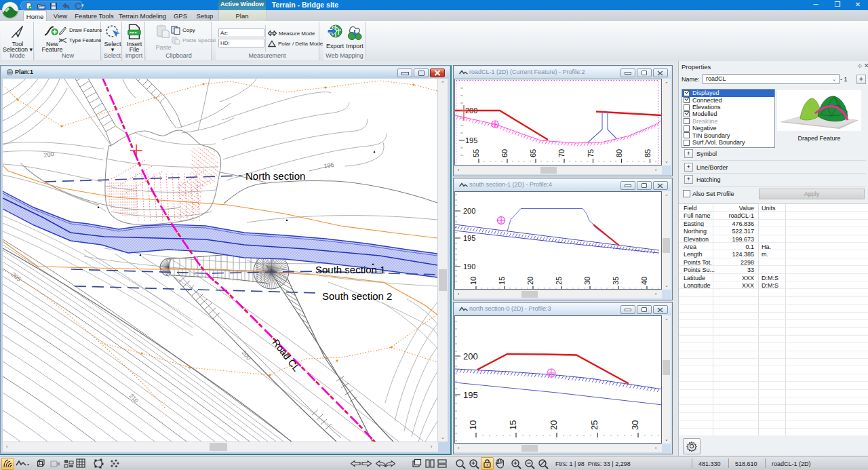 The width and height of the screenshot is (868, 470). Describe the element at coordinates (616, 281) in the screenshot. I see `svg-text: 35` at that location.